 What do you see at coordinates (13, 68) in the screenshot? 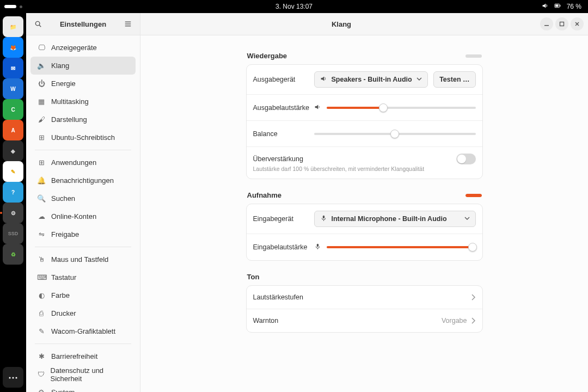
I see `dock-app-thunderbird: ✉` at bounding box center [13, 68].